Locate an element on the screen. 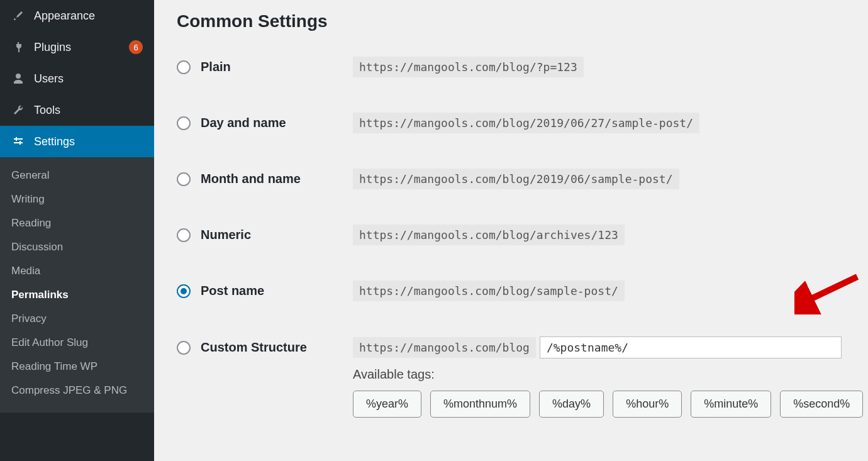 The image size is (868, 461). menu-item-plugins: Plugins 6 is located at coordinates (77, 47).